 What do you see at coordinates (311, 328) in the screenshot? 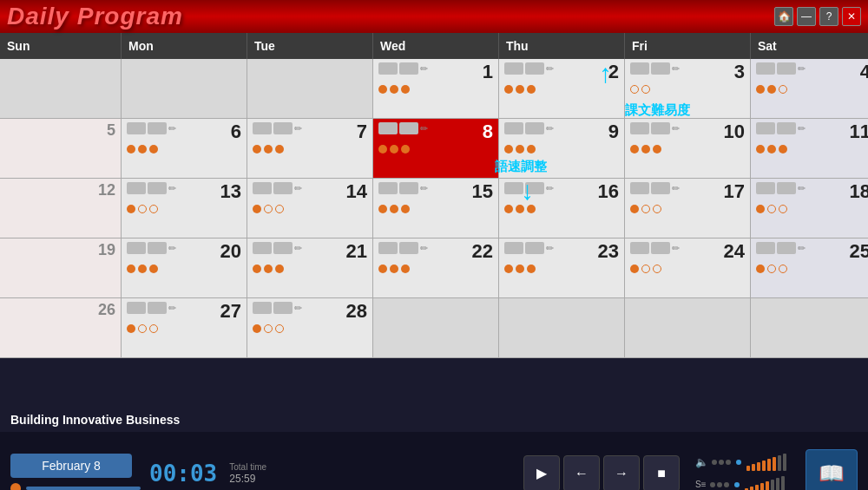
I see `cal-cell-4-2: ✏28` at bounding box center [311, 328].